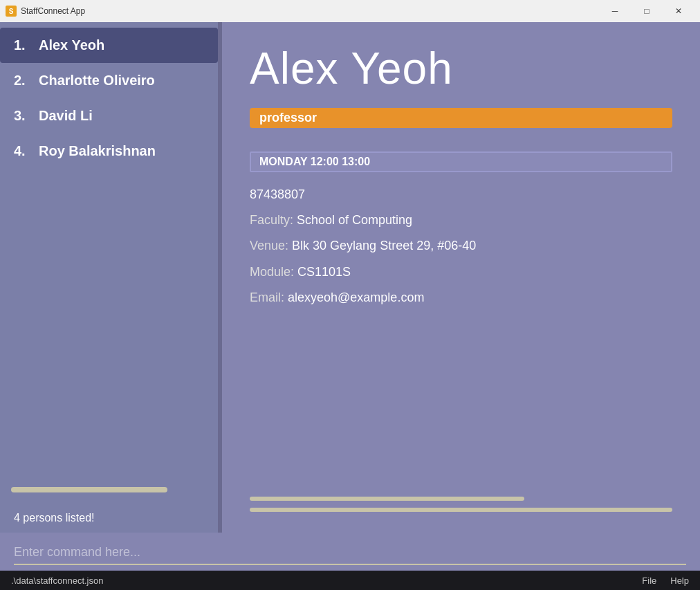 This screenshot has height=590, width=700. I want to click on status-menu: File Help, so click(665, 581).